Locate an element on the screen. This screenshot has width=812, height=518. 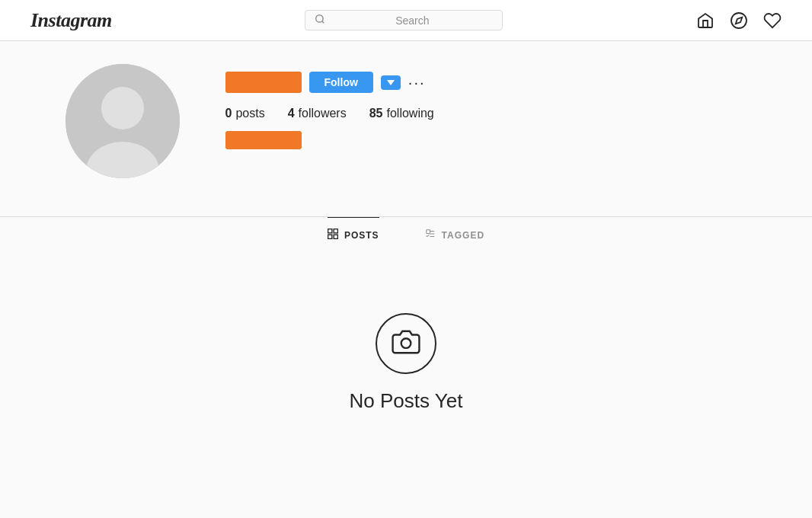
posts-stat: 0 posts is located at coordinates (245, 114).